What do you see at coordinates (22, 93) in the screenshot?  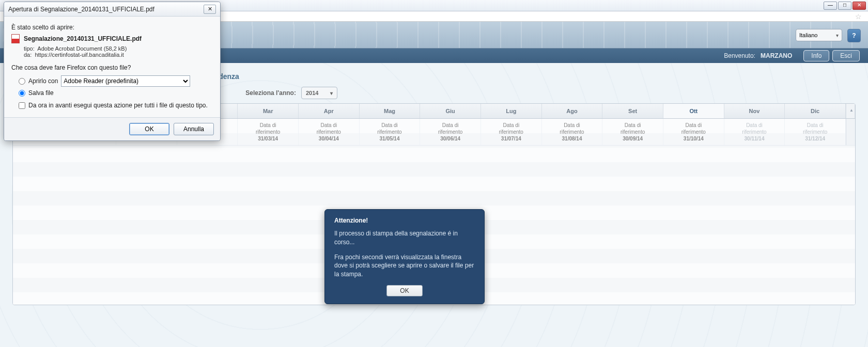 I see `save-file-radio` at bounding box center [22, 93].